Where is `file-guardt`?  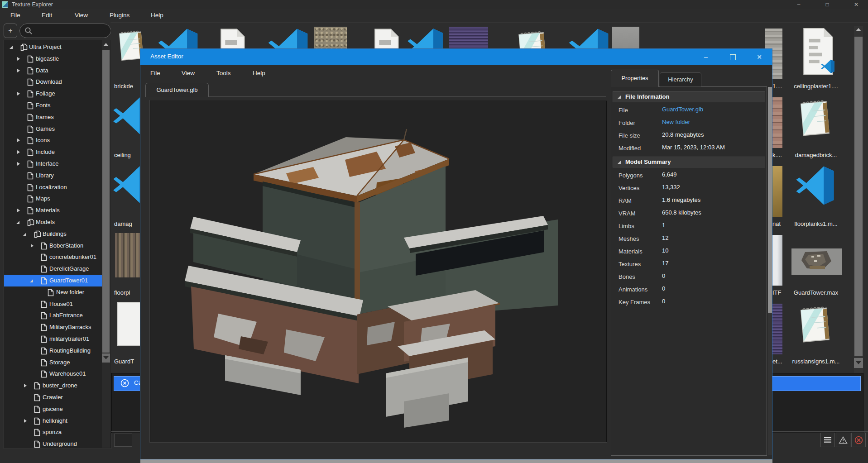
file-guardt is located at coordinates (129, 324).